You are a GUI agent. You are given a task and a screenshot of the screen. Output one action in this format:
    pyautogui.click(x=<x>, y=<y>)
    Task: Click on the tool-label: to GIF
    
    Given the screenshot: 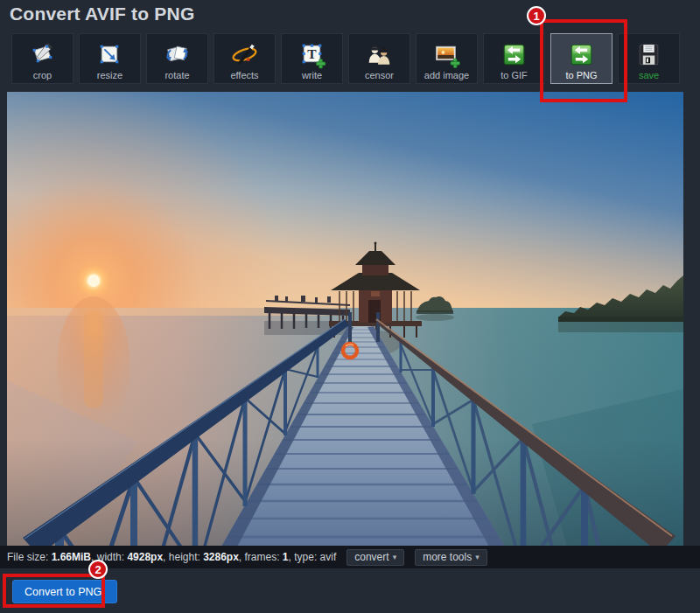 What is the action you would take?
    pyautogui.click(x=514, y=75)
    